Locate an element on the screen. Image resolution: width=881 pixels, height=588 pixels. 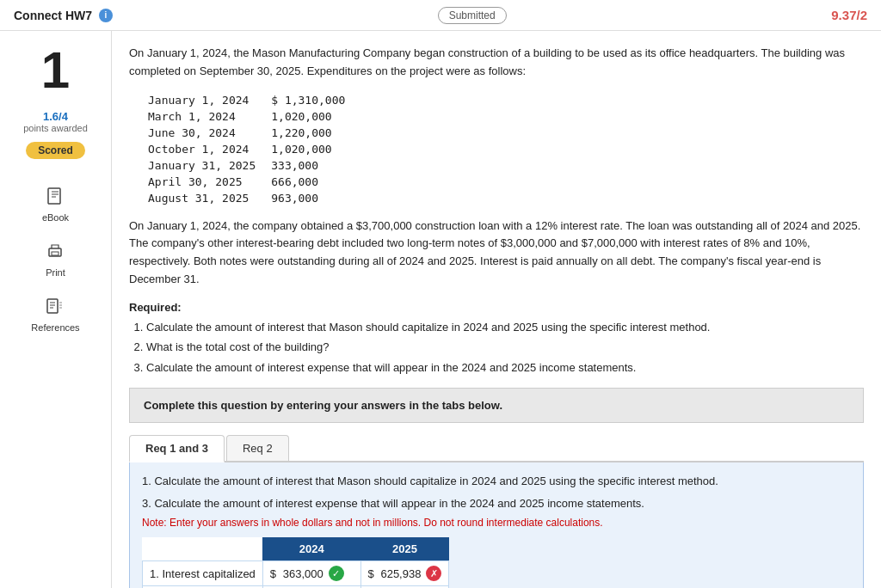
tab-req1and3: Req 1 and 3 is located at coordinates (177, 449).